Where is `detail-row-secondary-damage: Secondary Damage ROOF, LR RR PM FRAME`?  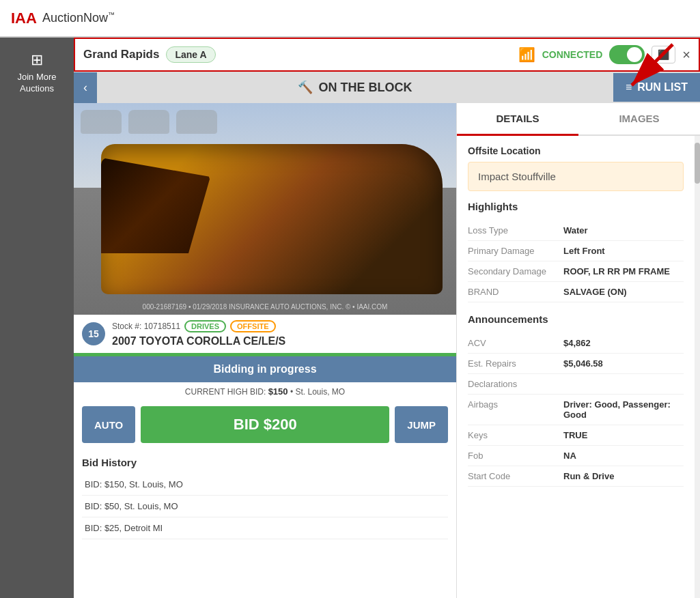
detail-row-secondary-damage: Secondary Damage ROOF, LR RR PM FRAME is located at coordinates (576, 272).